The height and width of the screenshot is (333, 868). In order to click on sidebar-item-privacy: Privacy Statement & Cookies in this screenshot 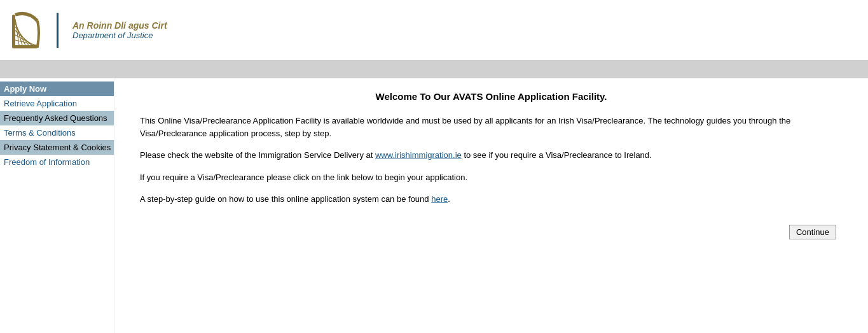, I will do `click(57, 148)`.